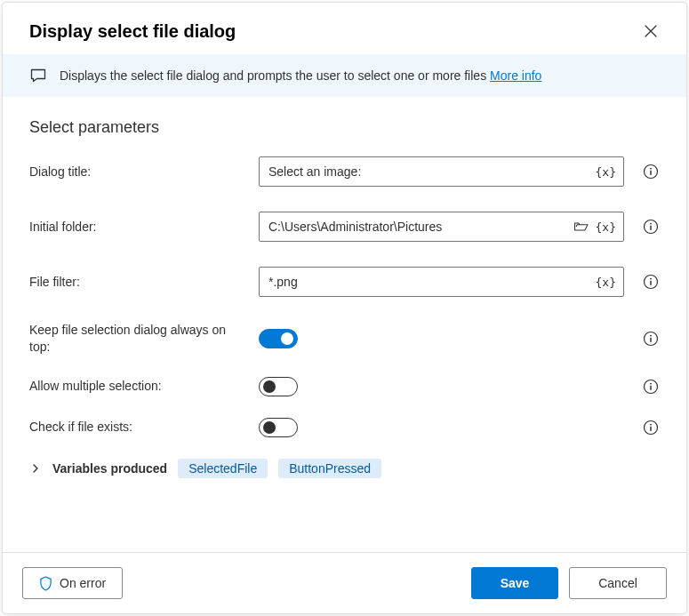 This screenshot has height=616, width=689. I want to click on row-initial-folder: Initial folder: {x}, so click(345, 227).